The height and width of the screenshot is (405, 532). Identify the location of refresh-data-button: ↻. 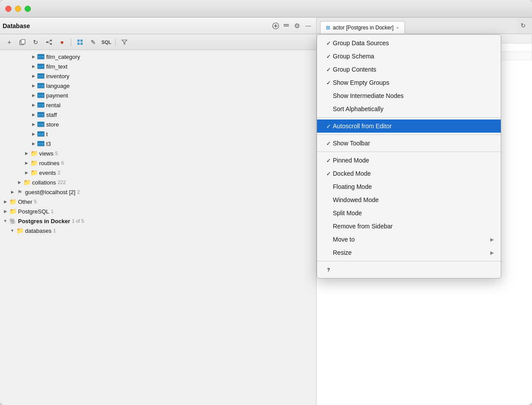
(523, 25).